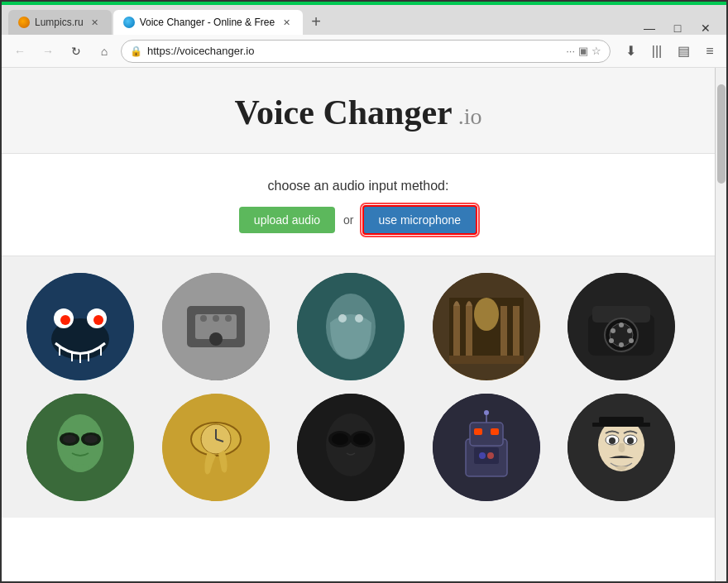 Image resolution: width=728 pixels, height=583 pixels. I want to click on favicon-vc-icon, so click(129, 22).